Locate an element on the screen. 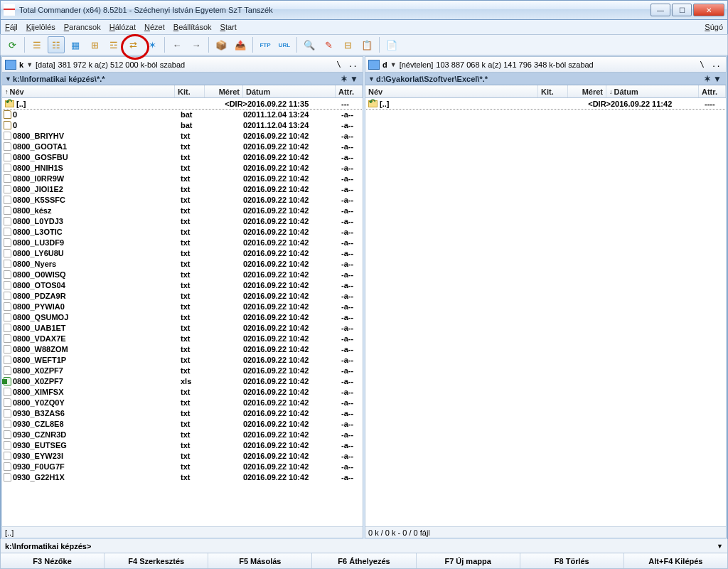 The image size is (728, 569). file-row: 0800_X0ZPF7txt0 2016.09.22 10:42-a-- is located at coordinates (182, 370).